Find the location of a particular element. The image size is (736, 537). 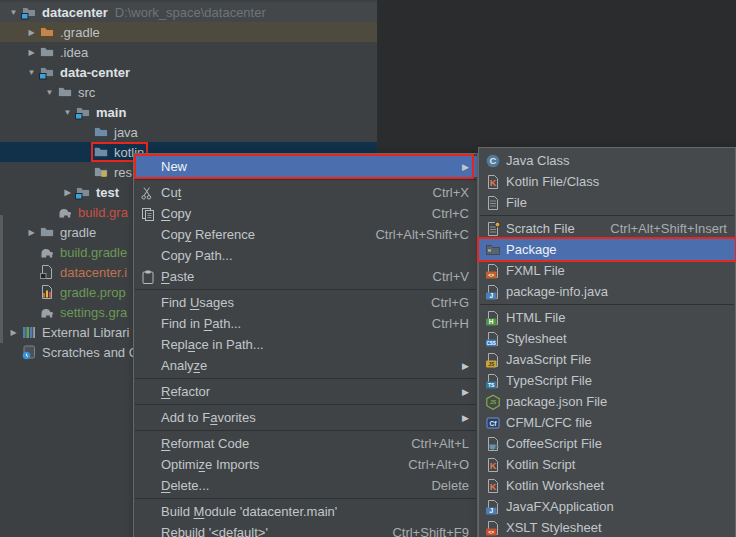

tree-item-java: java is located at coordinates (188, 132).